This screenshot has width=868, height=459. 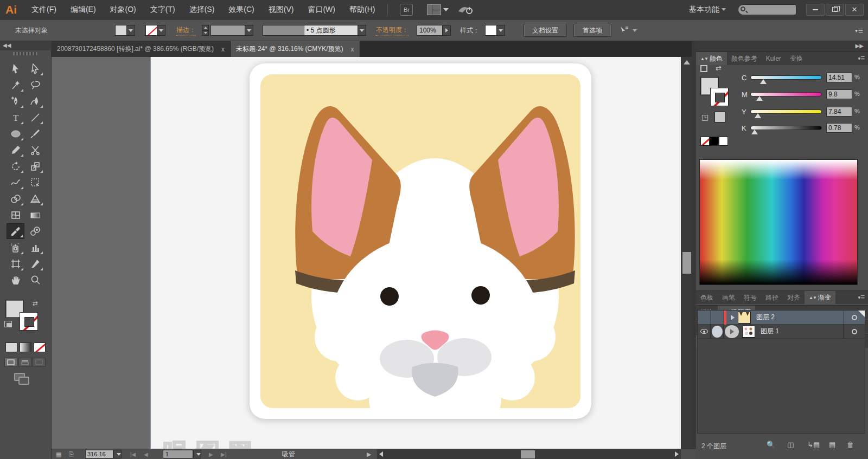 I want to click on tool-lasso, so click(x=35, y=85).